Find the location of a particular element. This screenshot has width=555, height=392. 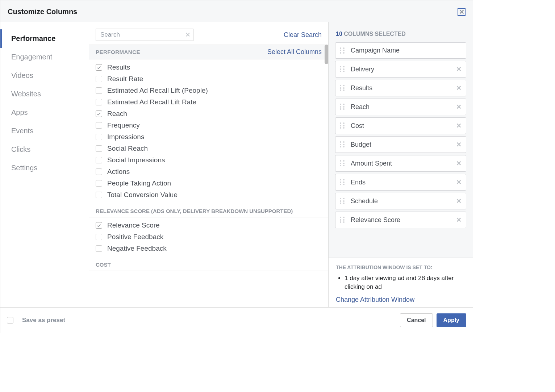

save-preset-wrap: Save as preset is located at coordinates (36, 320).